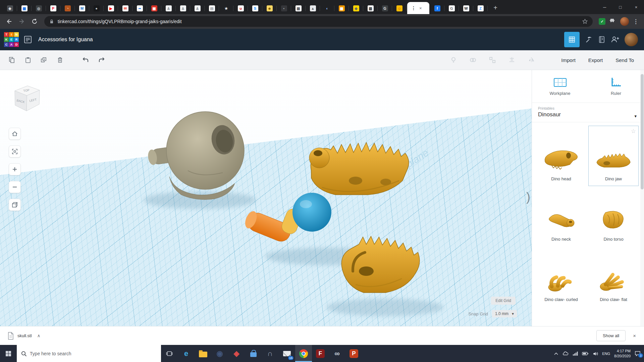 This screenshot has height=362, width=644. Describe the element at coordinates (270, 353) in the screenshot. I see `taskbar-app-headset-app: ∩` at that location.